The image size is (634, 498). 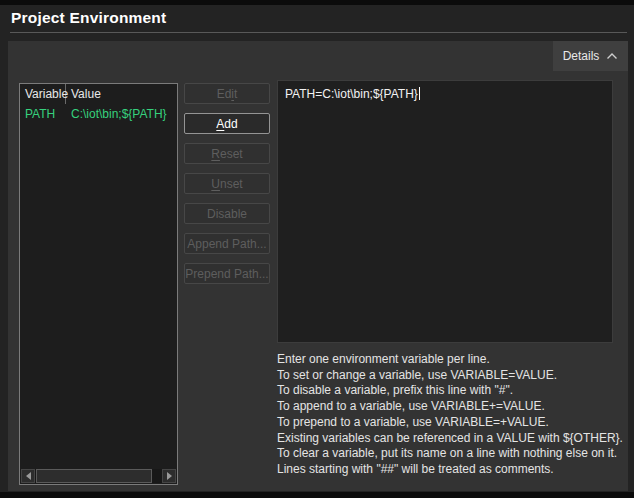 What do you see at coordinates (98, 476) in the screenshot?
I see `horizontal-scrollbar` at bounding box center [98, 476].